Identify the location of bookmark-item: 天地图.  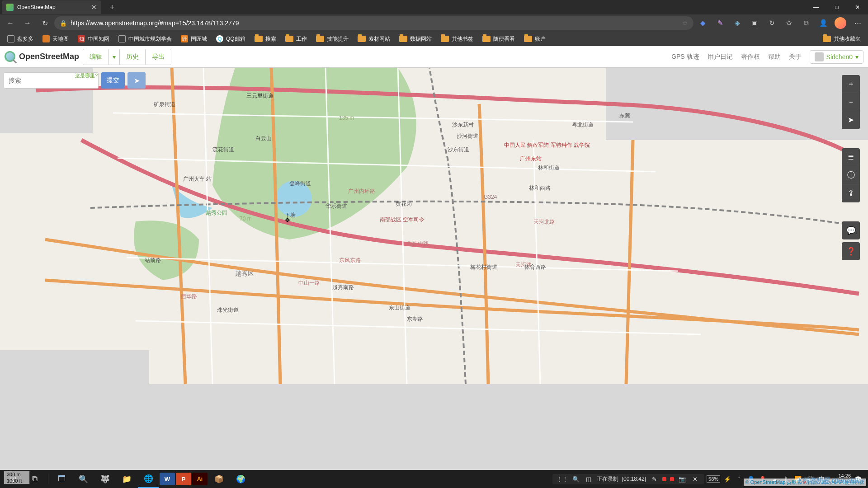
(56, 39).